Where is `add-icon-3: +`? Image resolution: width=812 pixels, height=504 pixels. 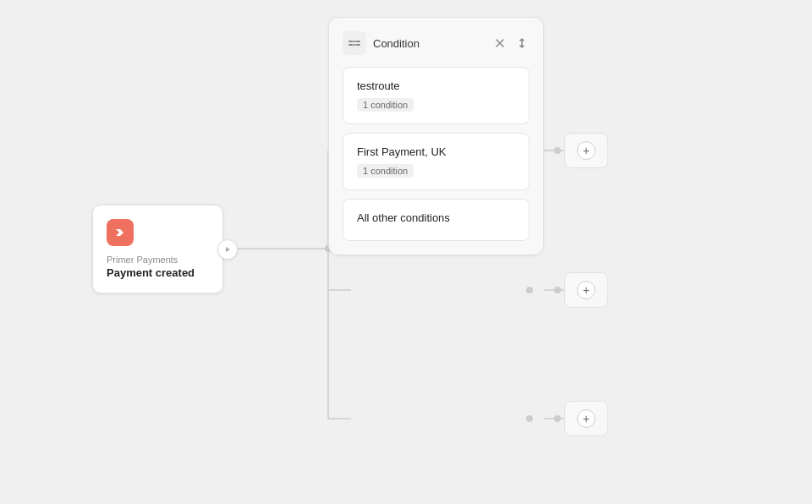
add-icon-3: + is located at coordinates (586, 419).